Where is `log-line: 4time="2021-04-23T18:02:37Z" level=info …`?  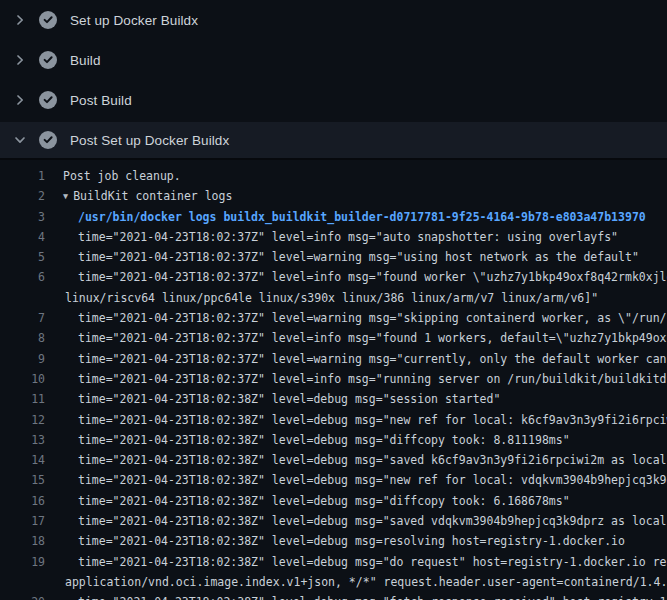
log-line: 4time="2021-04-23T18:02:37Z" level=info … is located at coordinates (334, 237).